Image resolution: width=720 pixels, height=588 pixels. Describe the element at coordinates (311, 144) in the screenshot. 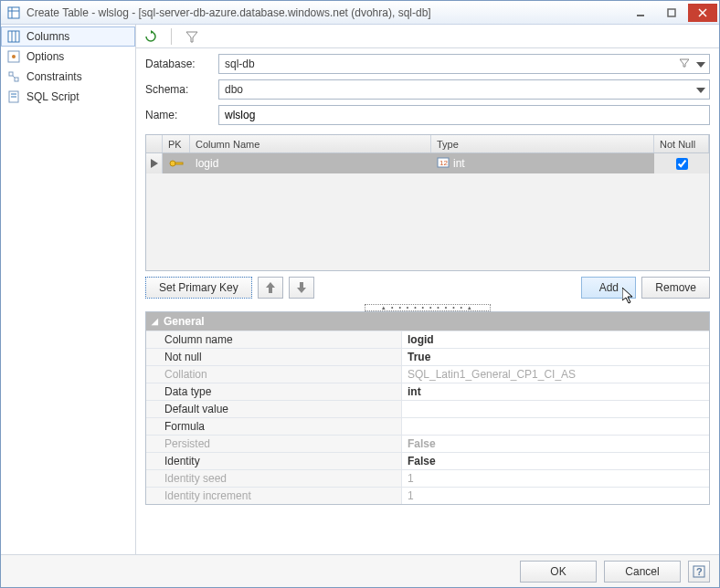

I see `grid-header-name: Column Name` at that location.